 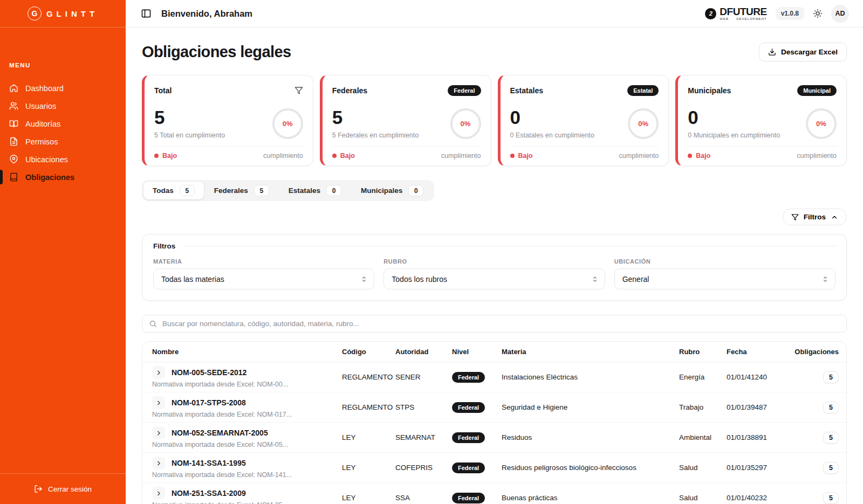 What do you see at coordinates (350, 91) in the screenshot?
I see `card-title: Federales` at bounding box center [350, 91].